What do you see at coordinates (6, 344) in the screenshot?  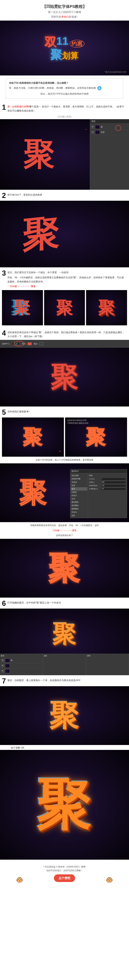 I see `opt-select-center: 选择中心` at bounding box center [6, 344].